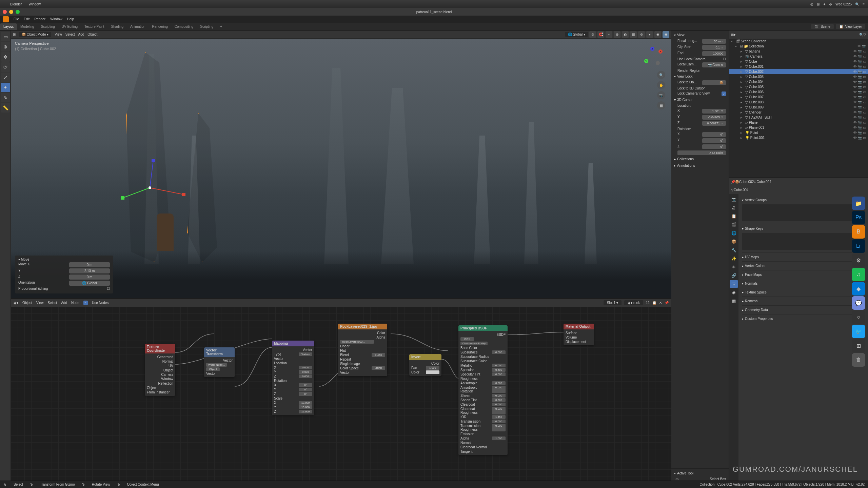  Describe the element at coordinates (71, 19) in the screenshot. I see `menu-help: Help` at that location.